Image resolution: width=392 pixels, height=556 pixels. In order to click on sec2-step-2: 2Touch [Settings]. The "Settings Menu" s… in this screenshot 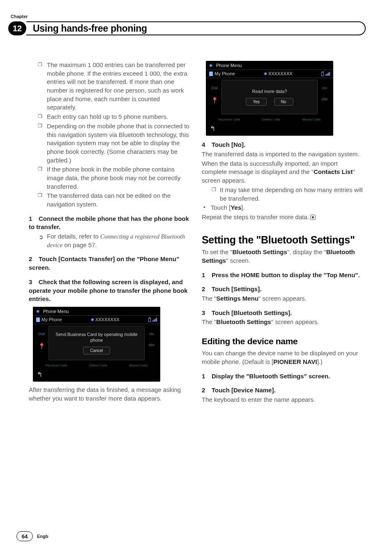, I will do `click(283, 294)`.